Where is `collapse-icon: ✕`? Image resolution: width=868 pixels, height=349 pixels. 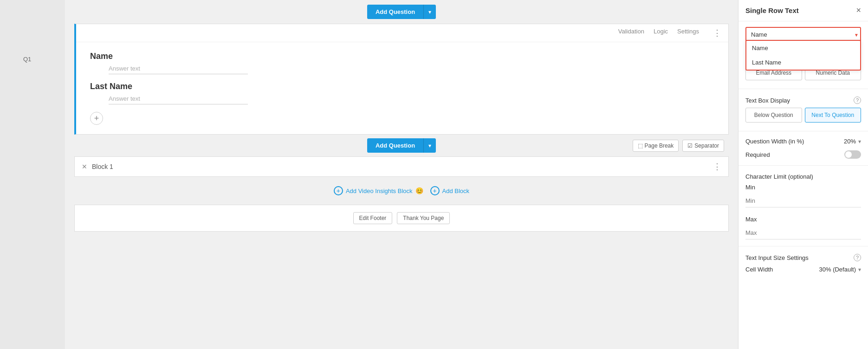
collapse-icon: ✕ is located at coordinates (84, 167).